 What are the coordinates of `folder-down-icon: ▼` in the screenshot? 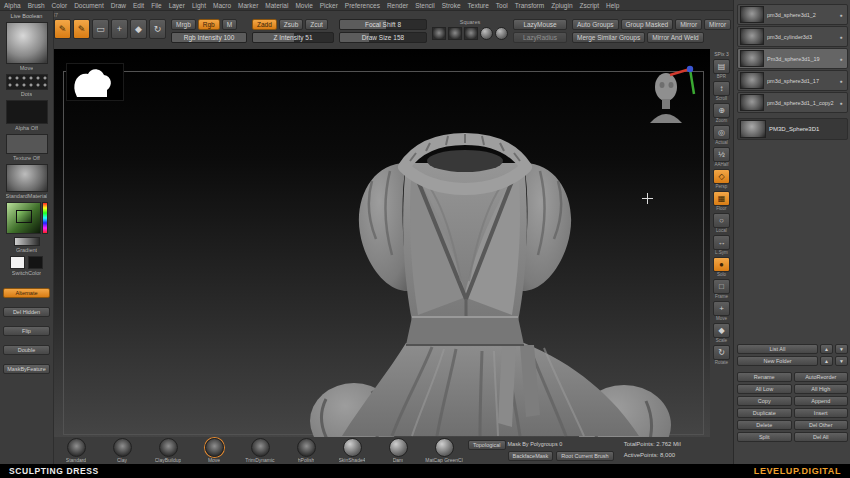 It's located at (842, 361).